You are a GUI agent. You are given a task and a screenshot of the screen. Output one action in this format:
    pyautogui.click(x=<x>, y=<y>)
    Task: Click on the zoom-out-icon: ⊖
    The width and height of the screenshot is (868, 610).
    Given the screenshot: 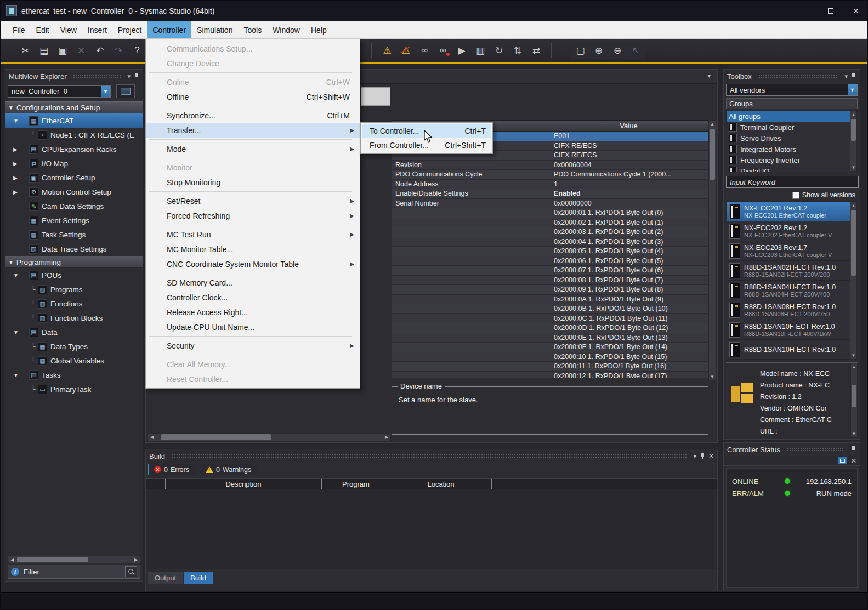 What is the action you would take?
    pyautogui.click(x=617, y=50)
    